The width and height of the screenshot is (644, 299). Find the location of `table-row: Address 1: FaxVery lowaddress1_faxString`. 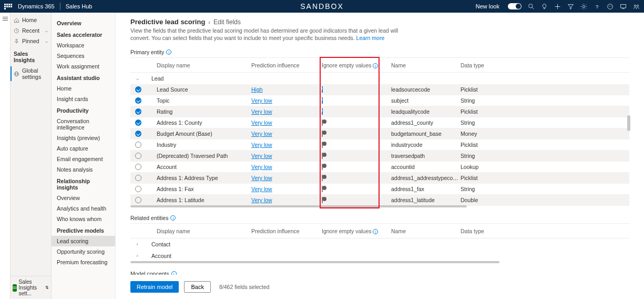

table-row: Address 1: FaxVery lowaddress1_faxString is located at coordinates (380, 190).